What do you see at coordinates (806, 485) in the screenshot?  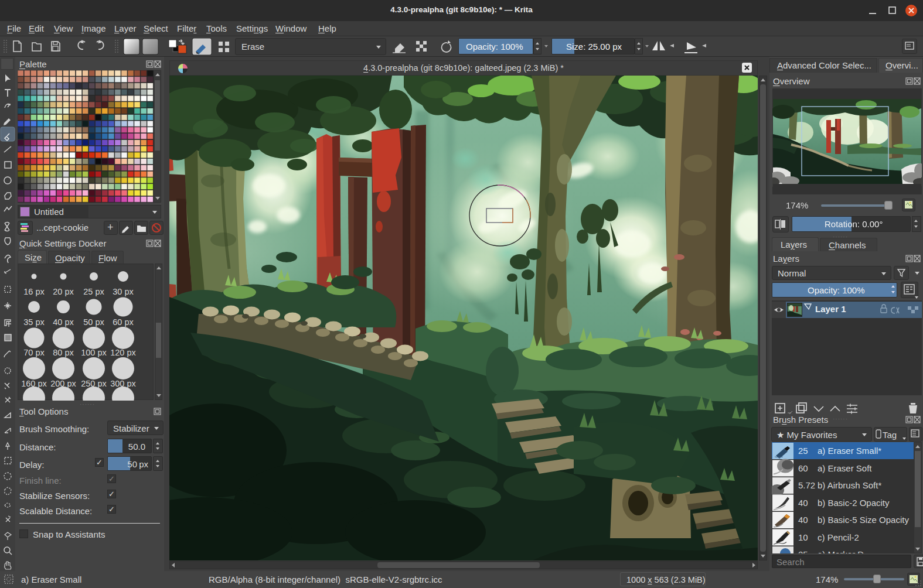 I see `svg-text: 5.72` at bounding box center [806, 485].